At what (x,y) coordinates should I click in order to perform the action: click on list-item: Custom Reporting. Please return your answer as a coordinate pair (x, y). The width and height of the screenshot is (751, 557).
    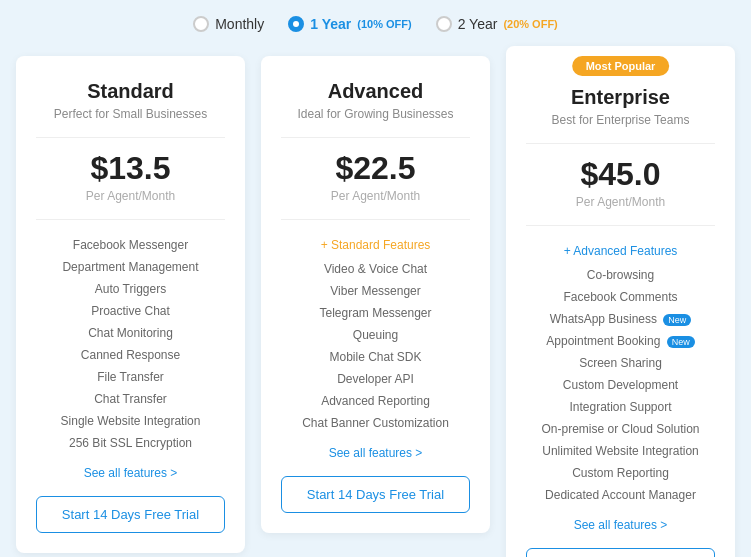
    Looking at the image, I should click on (620, 473).